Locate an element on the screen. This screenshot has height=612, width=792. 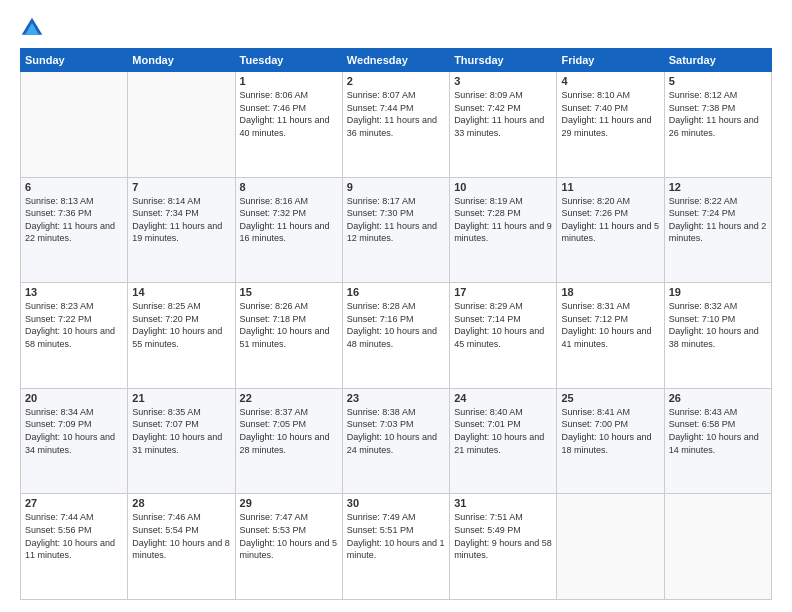
calendar-cell: 31Sunrise: 7:51 AM Sunset: 5:49 PM Dayli… is located at coordinates (504, 547).